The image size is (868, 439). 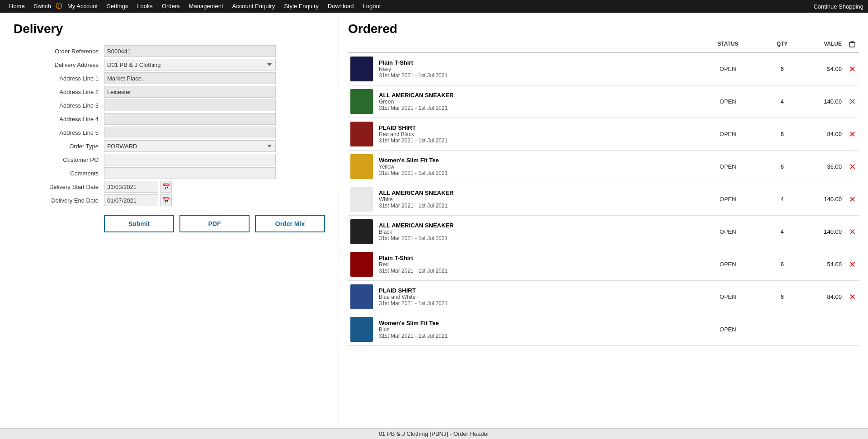 I want to click on order-value: 84.00, so click(x=823, y=297).